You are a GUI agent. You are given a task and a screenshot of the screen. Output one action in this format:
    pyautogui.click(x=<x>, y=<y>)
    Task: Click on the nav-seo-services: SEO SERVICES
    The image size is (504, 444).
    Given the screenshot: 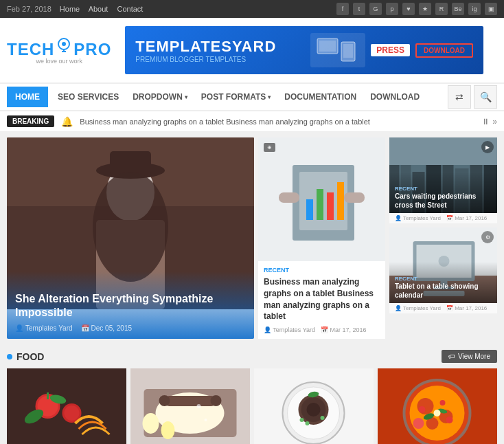 What is the action you would take?
    pyautogui.click(x=88, y=97)
    